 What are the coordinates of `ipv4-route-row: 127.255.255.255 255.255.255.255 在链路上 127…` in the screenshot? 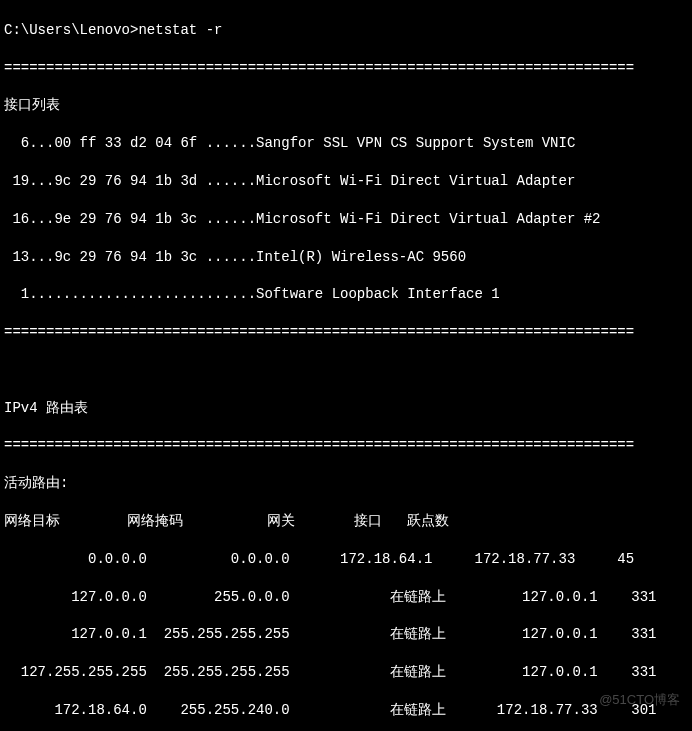 It's located at (346, 672).